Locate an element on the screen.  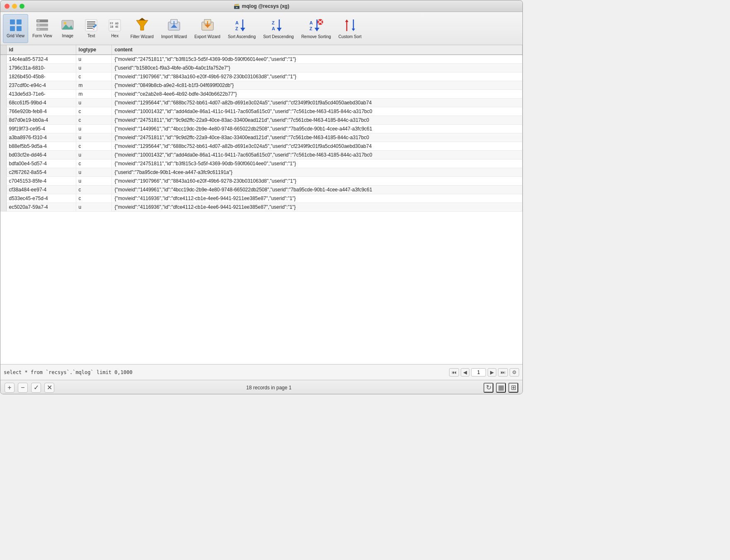
pagination-controls: ⏮ ◀ ▶ ⏭ ⚙ is located at coordinates (484, 372).